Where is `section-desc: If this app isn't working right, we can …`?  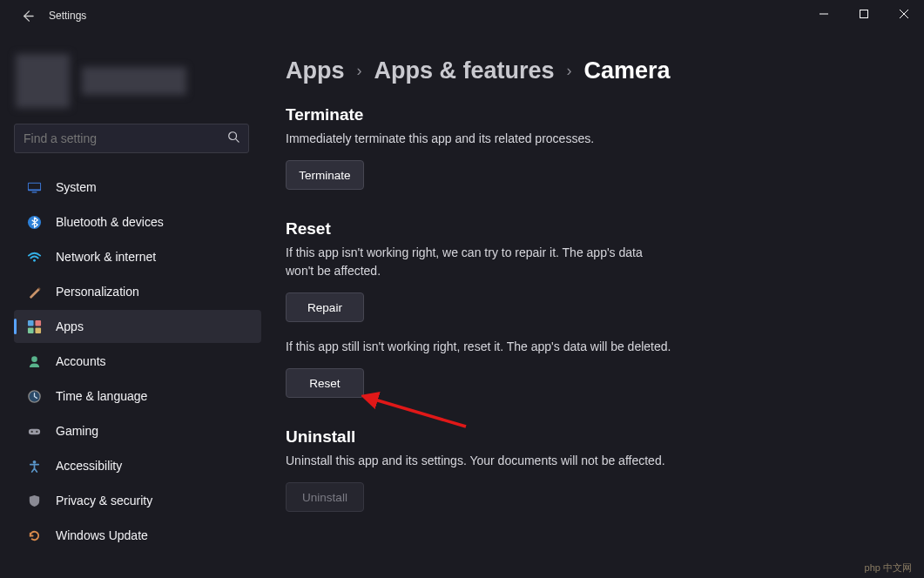 section-desc: If this app isn't working right, we can … is located at coordinates (469, 262).